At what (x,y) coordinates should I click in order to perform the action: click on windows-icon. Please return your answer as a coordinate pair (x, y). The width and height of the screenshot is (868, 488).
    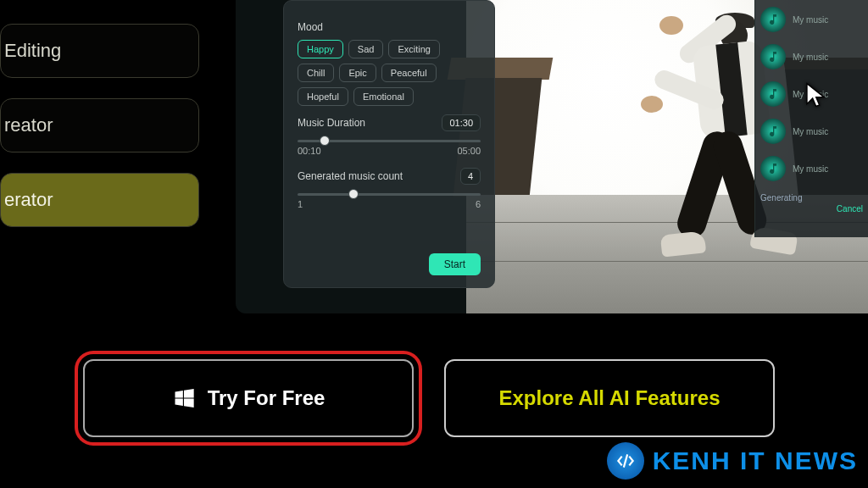
    Looking at the image, I should click on (184, 398).